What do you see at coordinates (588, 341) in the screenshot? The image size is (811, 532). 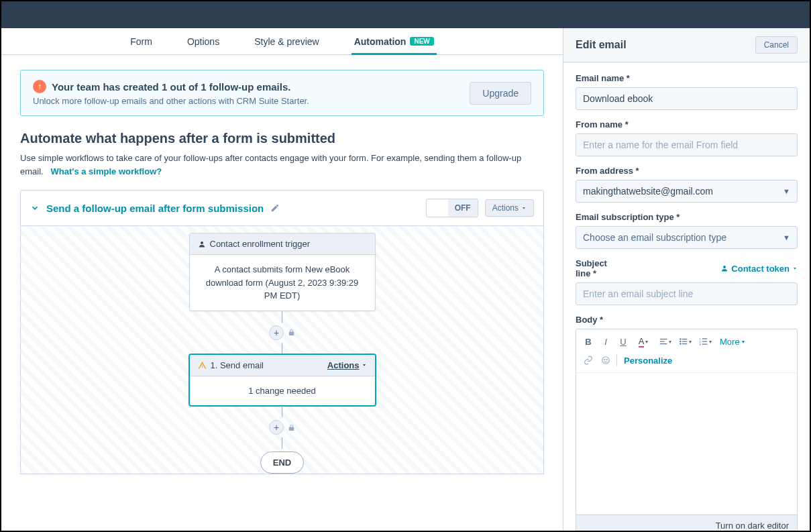 I see `bold-button: B` at bounding box center [588, 341].